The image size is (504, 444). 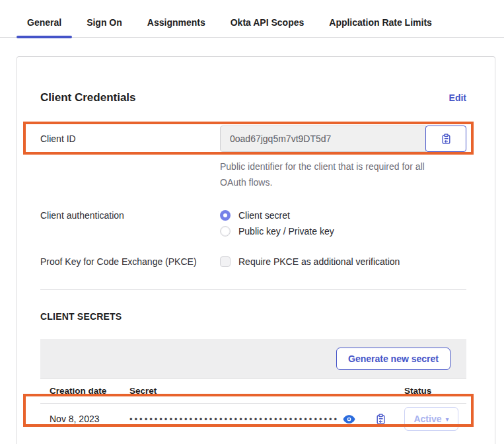 What do you see at coordinates (254, 262) in the screenshot?
I see `pkce-row: Proof Key for Code Exchange (PKCE) Requi…` at bounding box center [254, 262].